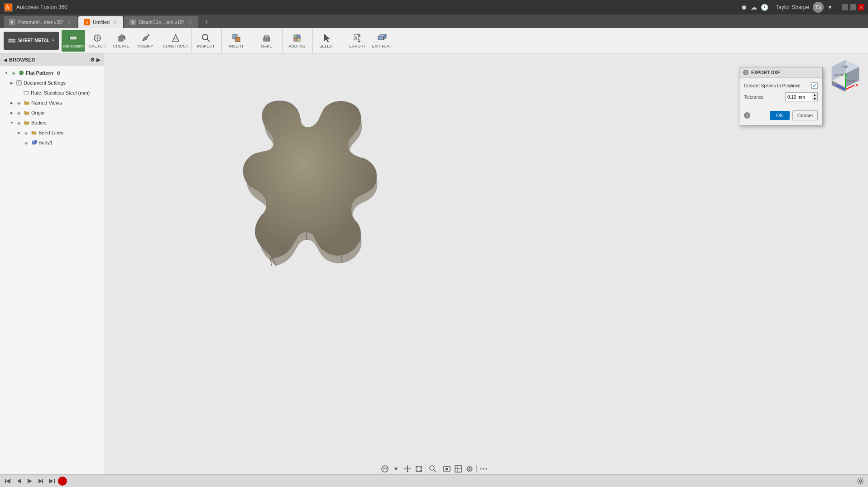  I want to click on bodies-label: Bodies, so click(39, 123).